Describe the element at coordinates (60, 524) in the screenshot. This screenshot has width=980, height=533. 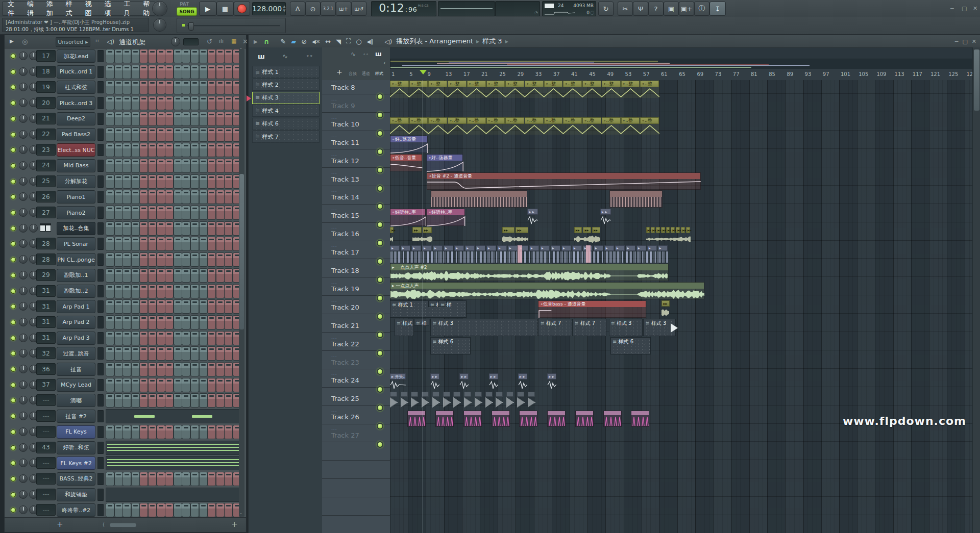
I see `add-channel-button: +` at that location.